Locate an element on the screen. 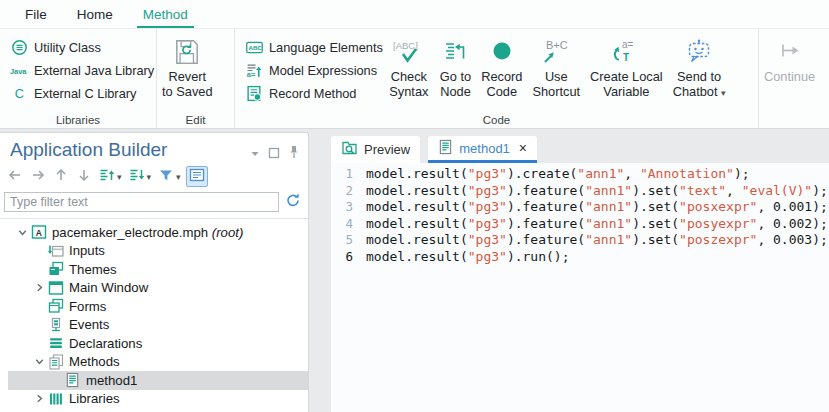  methods-icon is located at coordinates (56, 362).